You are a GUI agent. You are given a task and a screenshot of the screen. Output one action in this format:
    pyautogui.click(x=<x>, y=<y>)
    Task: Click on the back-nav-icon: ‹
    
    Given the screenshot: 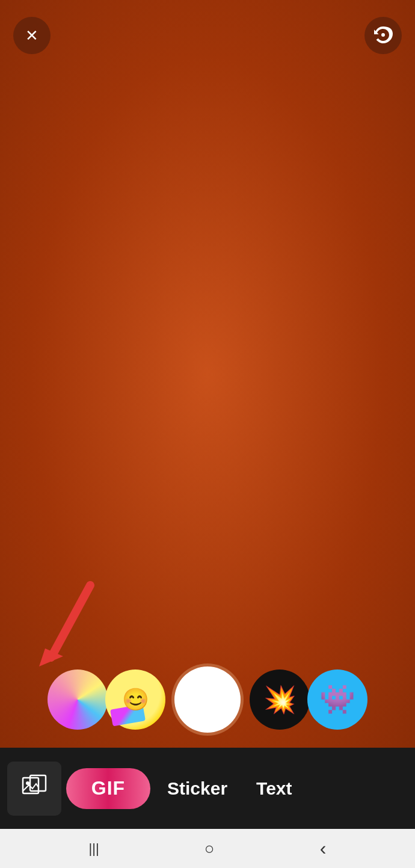 What is the action you would take?
    pyautogui.click(x=324, y=848)
    